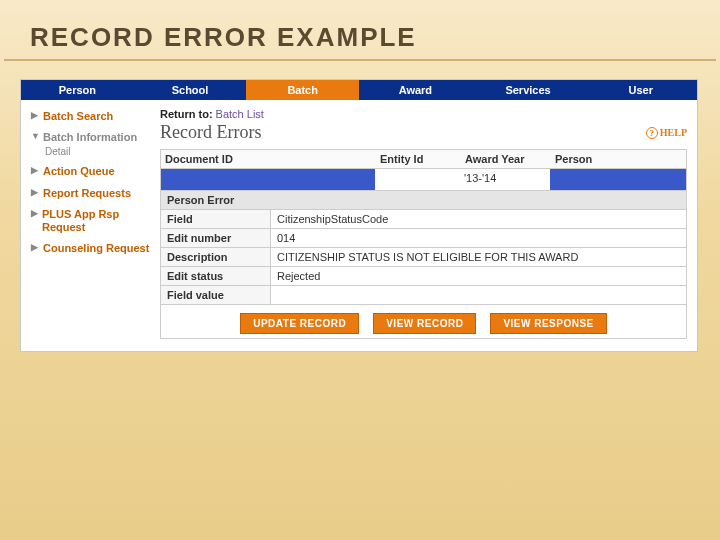  What do you see at coordinates (416, 90) in the screenshot?
I see `nav-award: Award` at bounding box center [416, 90].